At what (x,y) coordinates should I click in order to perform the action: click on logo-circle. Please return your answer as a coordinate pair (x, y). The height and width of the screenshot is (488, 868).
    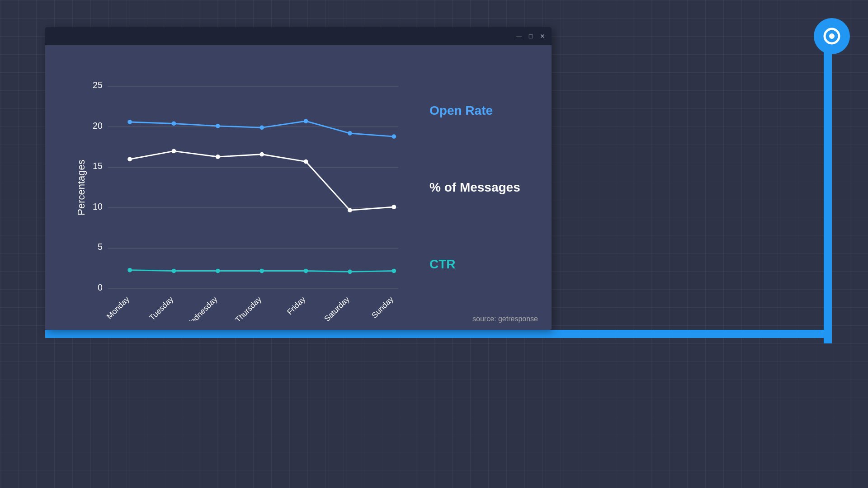
    Looking at the image, I should click on (832, 36).